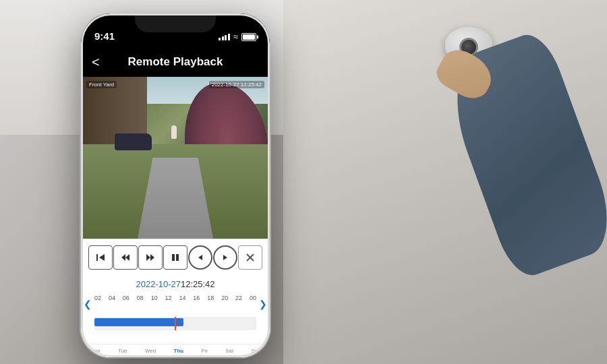  What do you see at coordinates (225, 257) in the screenshot?
I see `next-segment-button` at bounding box center [225, 257].